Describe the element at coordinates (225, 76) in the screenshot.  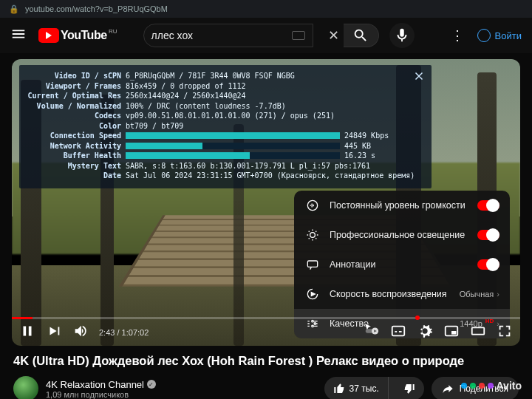
I see `stat-row: Video ID / sCPN6_P8RUqGQbM / 781F 3R44 0…` at that location.